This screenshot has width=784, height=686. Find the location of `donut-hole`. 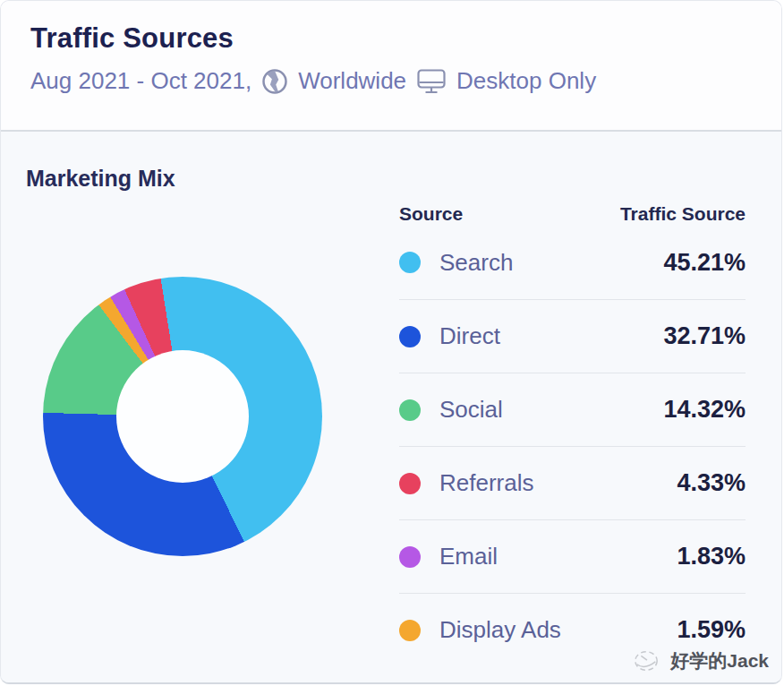

donut-hole is located at coordinates (183, 416).